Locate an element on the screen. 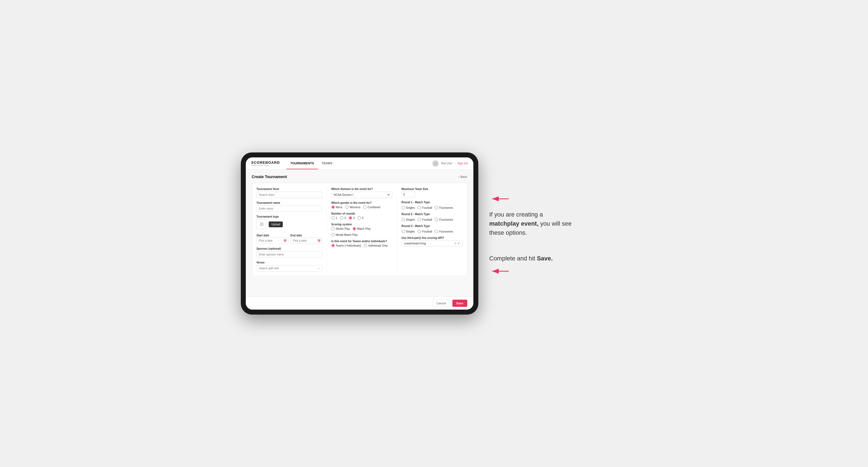  api-group: Use third-party live scoring API? Leader… is located at coordinates (432, 241).